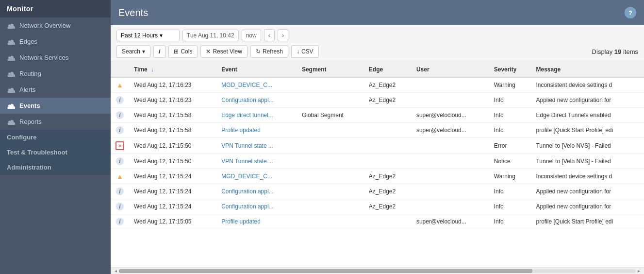  What do you see at coordinates (330, 116) in the screenshot?
I see `segment-cell: Global Segment` at bounding box center [330, 116].